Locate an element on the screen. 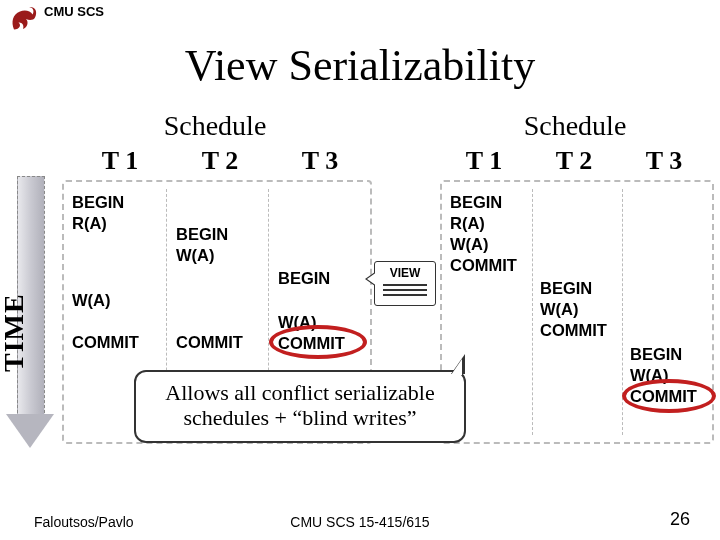 The width and height of the screenshot is (720, 540). time-label: TIME is located at coordinates (15, 332).